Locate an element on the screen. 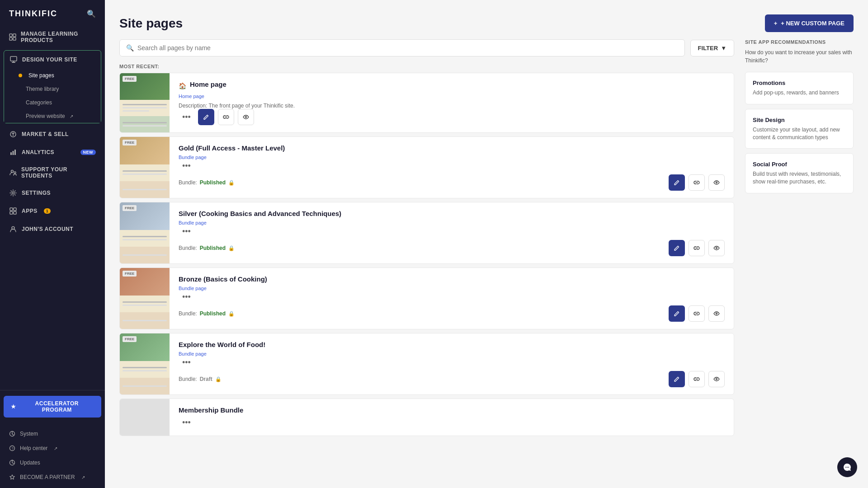 This screenshot has height=488, width=868. page-type-home: Home page is located at coordinates (452, 96).